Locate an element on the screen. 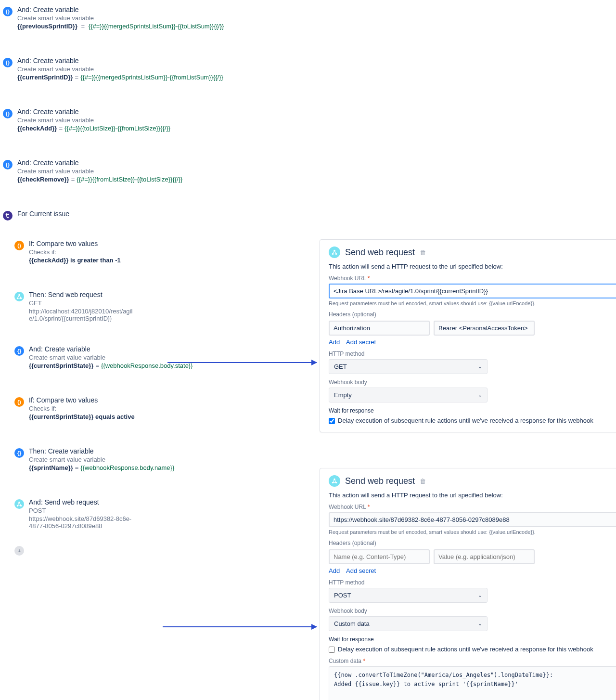  add-step-button: + is located at coordinates (132, 550).